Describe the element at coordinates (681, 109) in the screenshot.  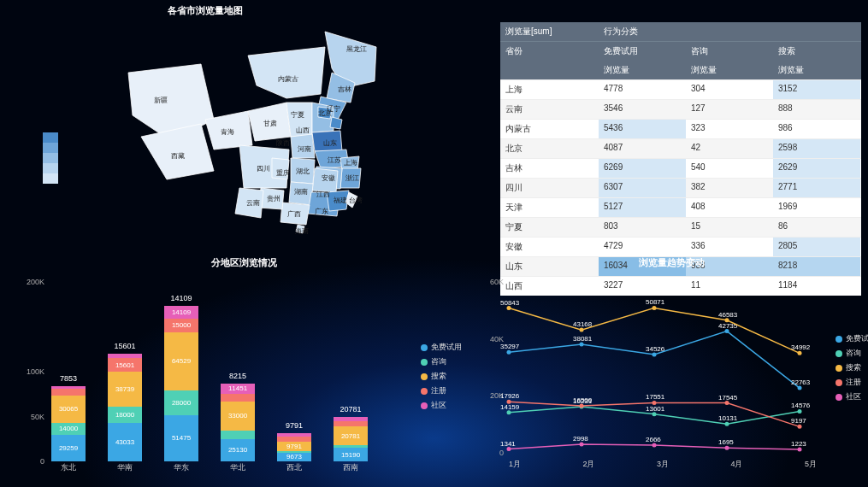
I see `table-row: 云南3546127888` at that location.